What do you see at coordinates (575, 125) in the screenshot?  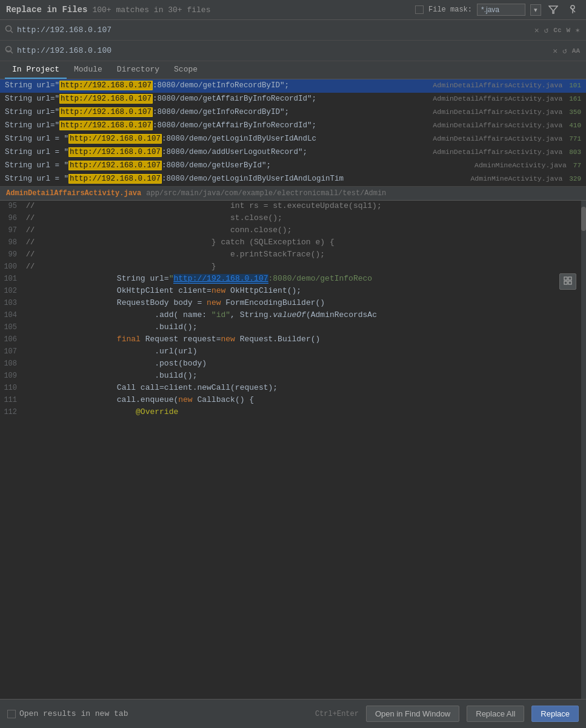 I see `result-line: 410` at bounding box center [575, 125].